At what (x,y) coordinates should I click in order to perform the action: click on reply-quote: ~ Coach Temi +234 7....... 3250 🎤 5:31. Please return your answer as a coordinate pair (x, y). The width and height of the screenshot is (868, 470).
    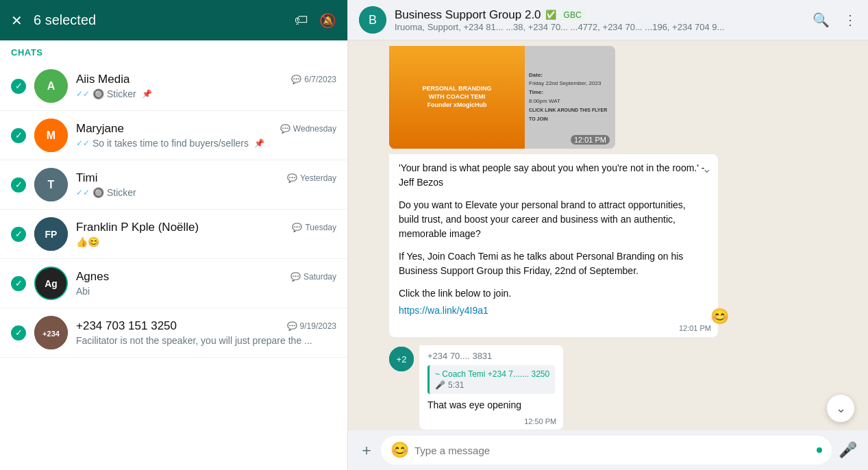
    Looking at the image, I should click on (491, 380).